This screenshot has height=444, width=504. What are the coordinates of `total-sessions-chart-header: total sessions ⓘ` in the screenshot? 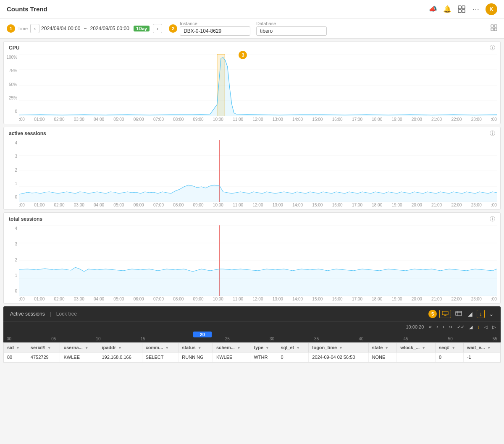 It's located at (252, 218).